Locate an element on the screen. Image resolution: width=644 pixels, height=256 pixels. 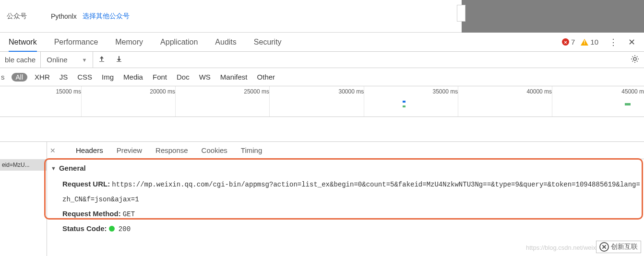
throttle-value: Online is located at coordinates (57, 59).